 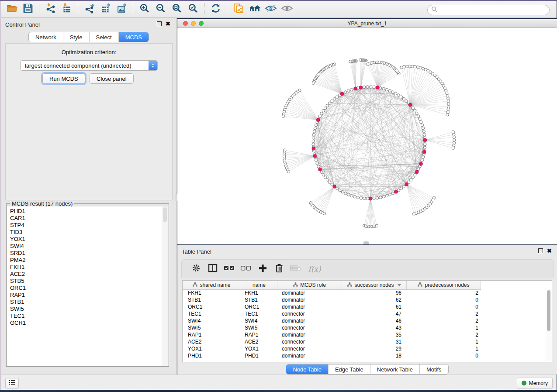 What do you see at coordinates (367, 369) in the screenshot?
I see `table-panel-tabs: Node TableEdge TableNetwork TableMotifs` at bounding box center [367, 369].